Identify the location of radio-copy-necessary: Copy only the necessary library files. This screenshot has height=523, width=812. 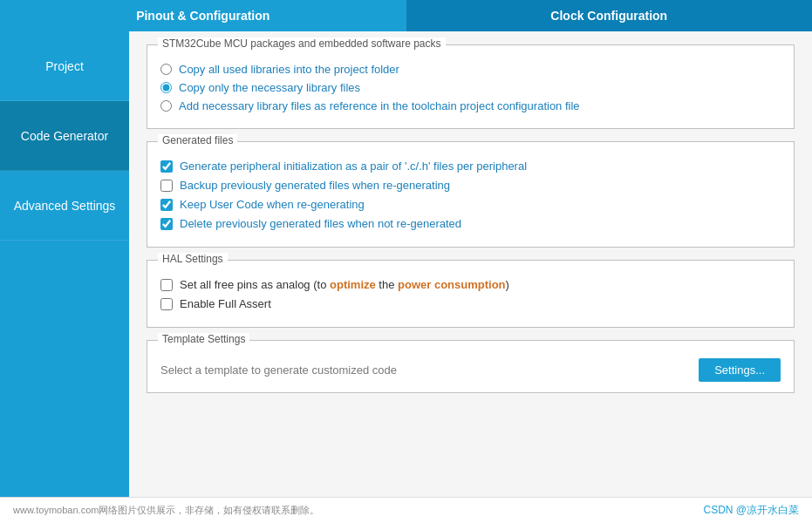
(471, 87).